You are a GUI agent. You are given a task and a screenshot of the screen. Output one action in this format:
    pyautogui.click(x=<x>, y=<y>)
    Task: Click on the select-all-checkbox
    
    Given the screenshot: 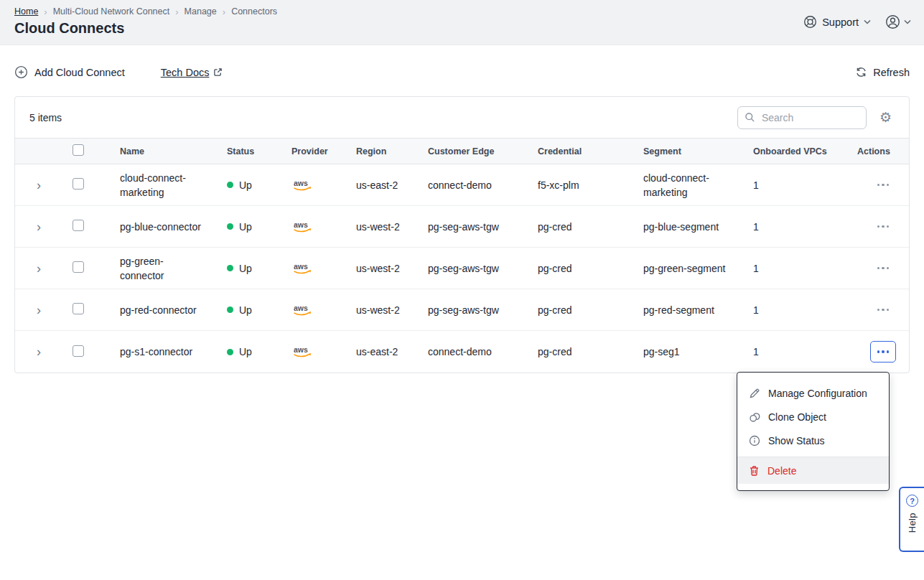 What is the action you would take?
    pyautogui.click(x=78, y=150)
    